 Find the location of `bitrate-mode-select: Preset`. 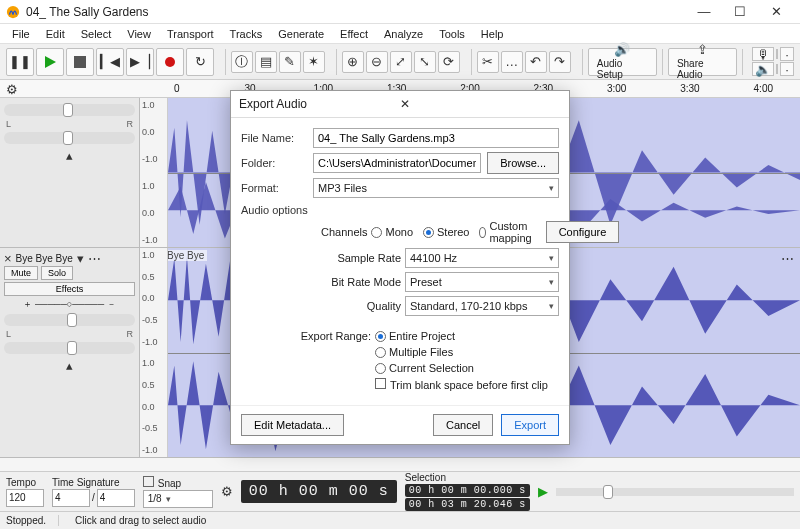

bitrate-mode-select: Preset is located at coordinates (482, 282).